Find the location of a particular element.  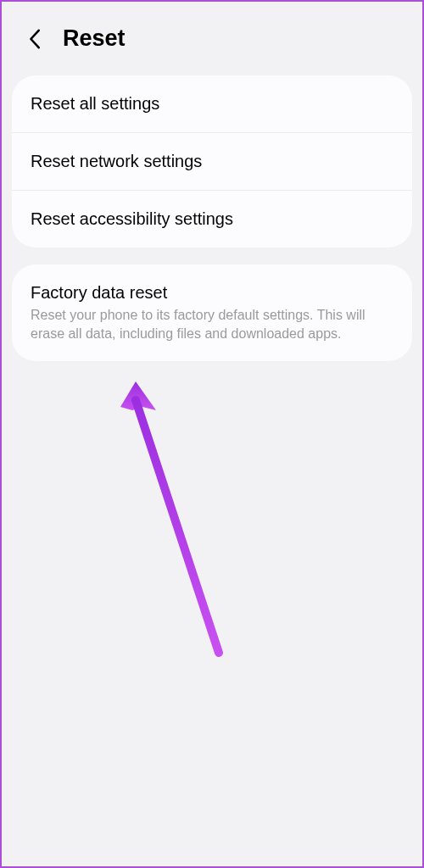

reset-accessibility-settings: Reset accessibility settings is located at coordinates (212, 219).